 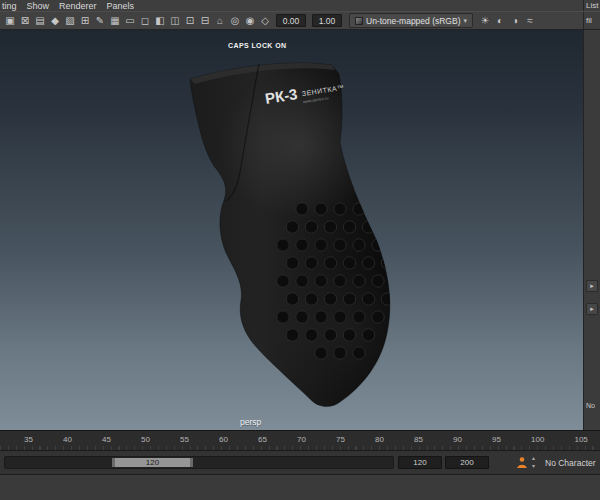 What do you see at coordinates (10, 20) in the screenshot?
I see `select-camera-icon: ▣` at bounding box center [10, 20].